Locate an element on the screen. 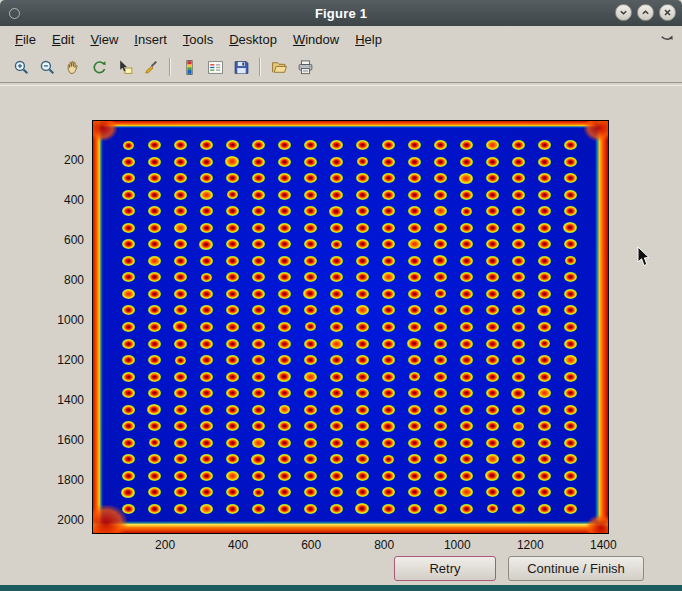  menu-item-edit: Edit is located at coordinates (63, 40).